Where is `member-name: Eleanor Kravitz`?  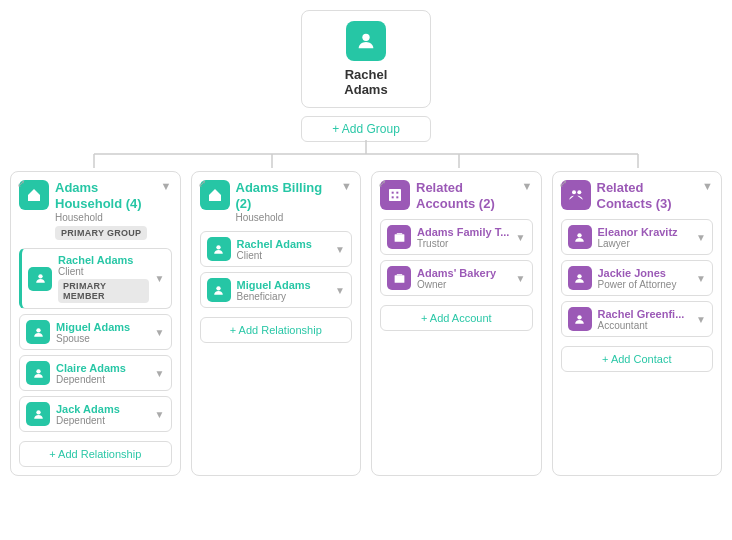
member-name: Eleanor Kravitz is located at coordinates (644, 232).